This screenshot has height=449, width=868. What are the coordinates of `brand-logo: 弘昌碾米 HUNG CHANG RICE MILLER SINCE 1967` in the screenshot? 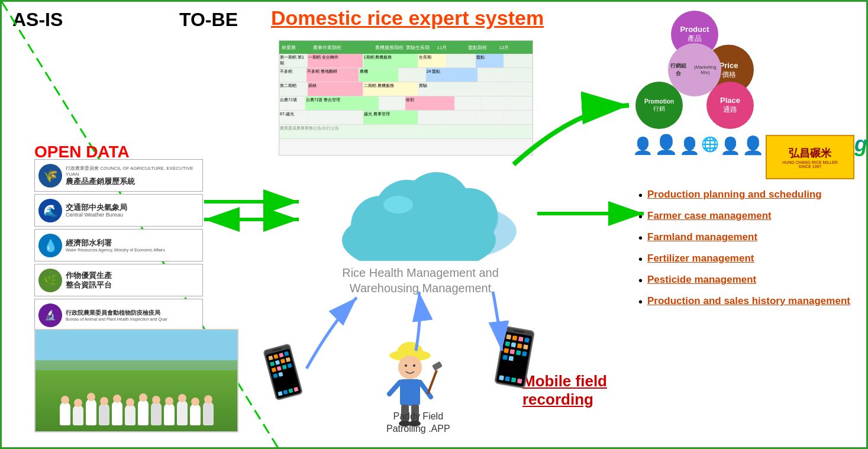 It's located at (810, 157).